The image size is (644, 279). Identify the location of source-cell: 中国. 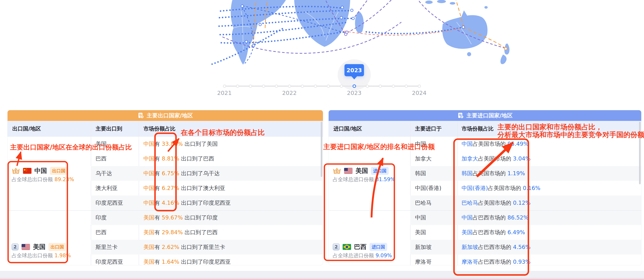
(420, 218).